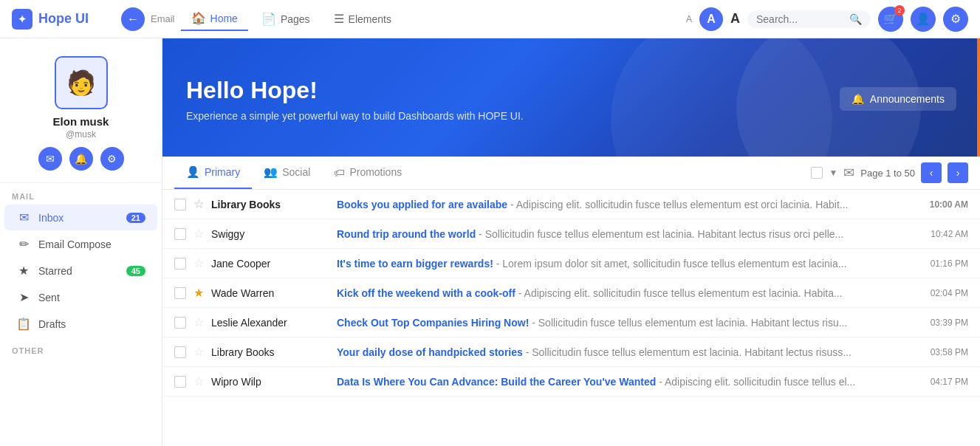 This screenshot has height=446, width=980. Describe the element at coordinates (817, 173) in the screenshot. I see `select-all-checkbox` at that location.